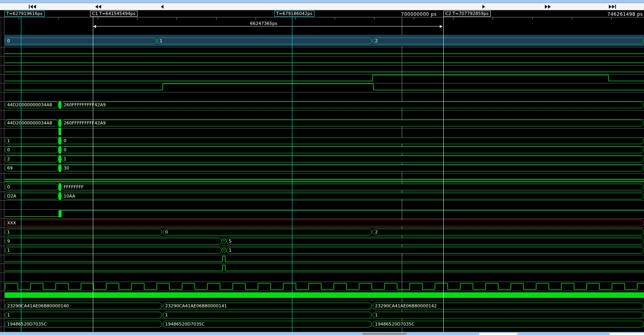 The width and height of the screenshot is (644, 335). I want to click on timeline-ruler, so click(322, 17).